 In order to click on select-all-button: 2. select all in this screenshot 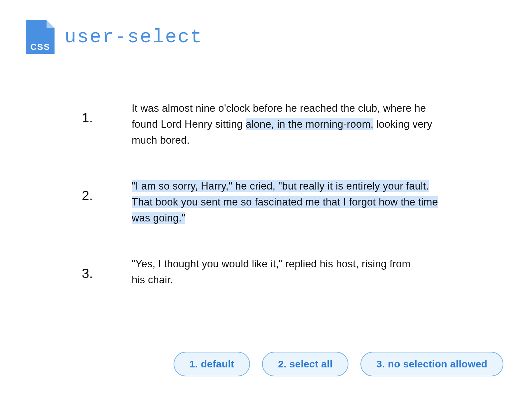, I will do `click(305, 364)`.